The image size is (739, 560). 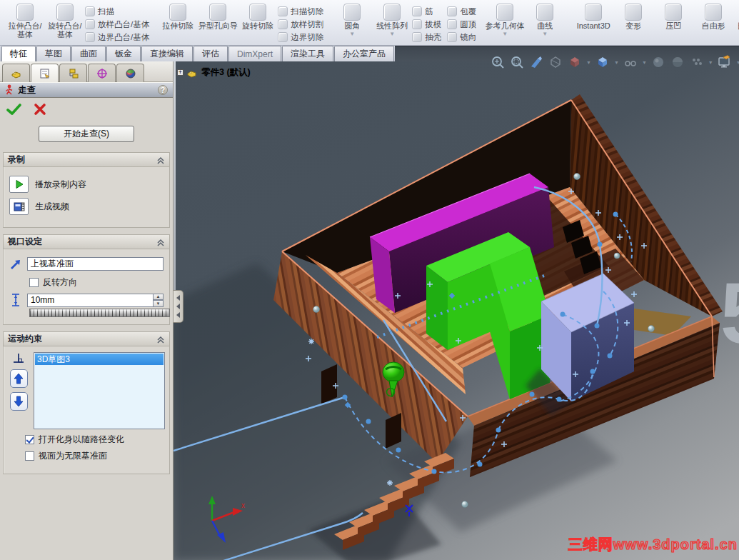 I want to click on cancel-x-icon, so click(x=40, y=109).